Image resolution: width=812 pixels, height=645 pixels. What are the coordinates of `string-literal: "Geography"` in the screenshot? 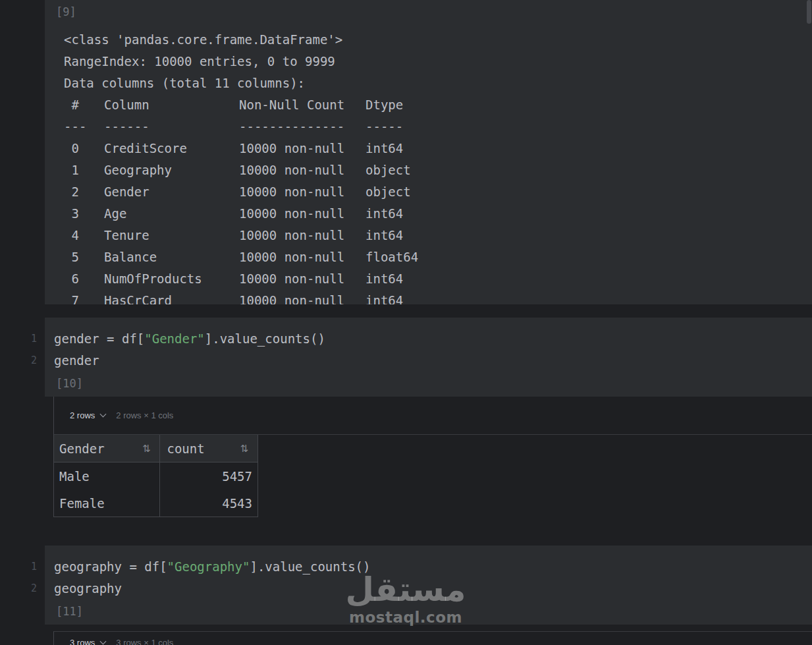 It's located at (209, 567).